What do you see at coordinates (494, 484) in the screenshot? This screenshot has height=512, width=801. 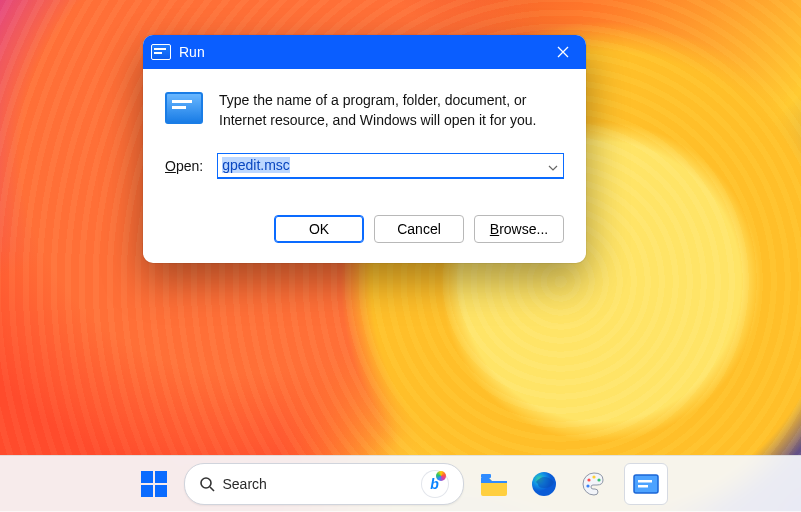 I see `file-explorer-button` at bounding box center [494, 484].